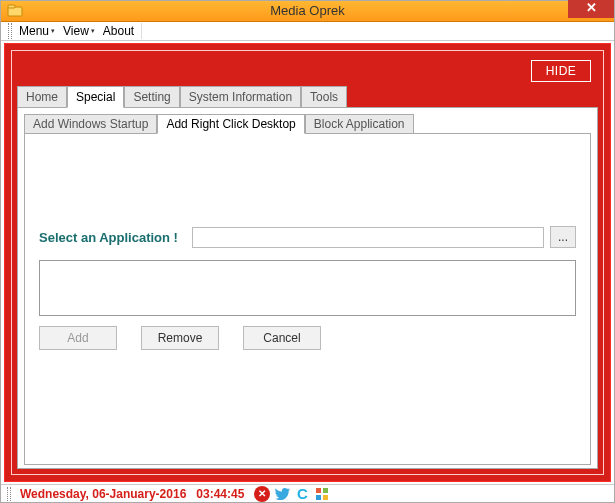 The image size is (615, 503). I want to click on remove-button: Remove, so click(180, 338).